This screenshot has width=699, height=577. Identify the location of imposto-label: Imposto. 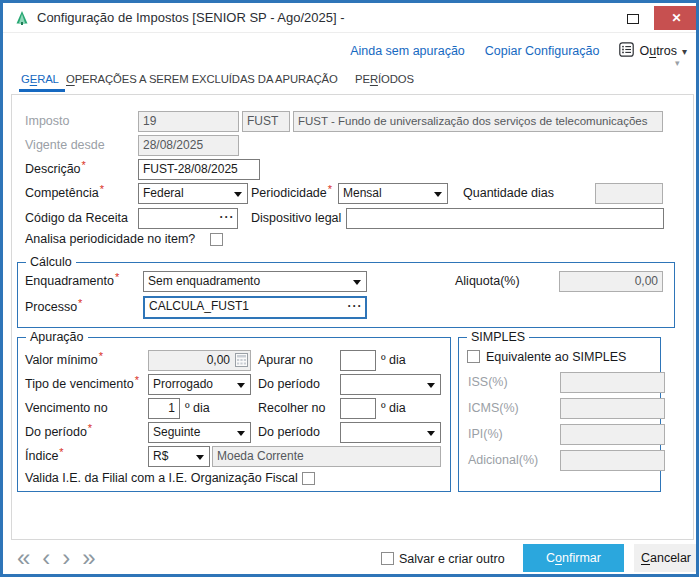
(47, 121).